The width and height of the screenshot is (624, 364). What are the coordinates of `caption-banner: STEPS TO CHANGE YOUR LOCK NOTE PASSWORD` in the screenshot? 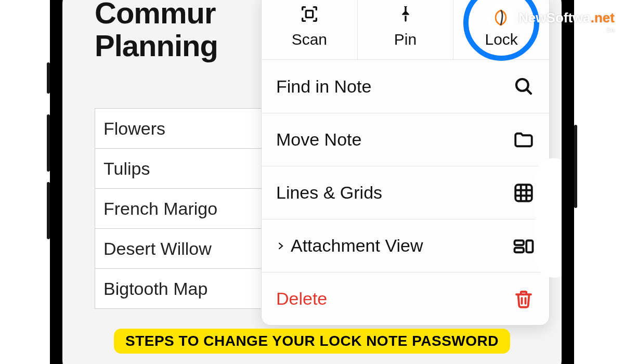 It's located at (312, 341).